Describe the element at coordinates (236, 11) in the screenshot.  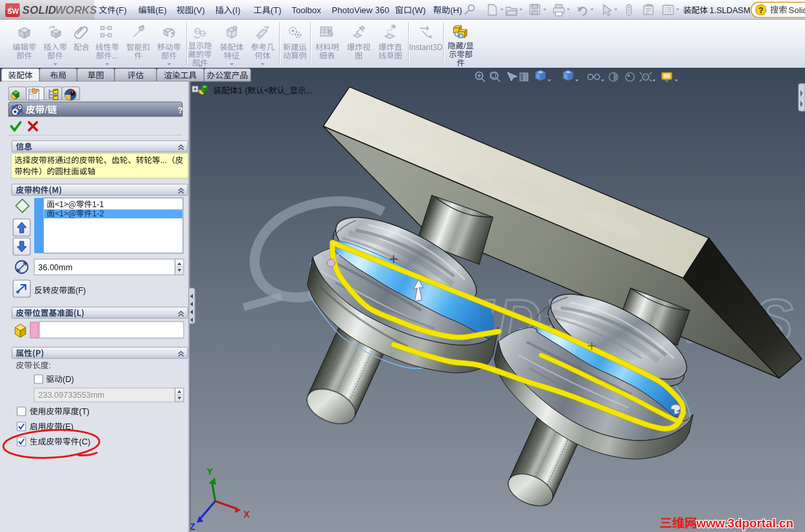
I see `svg-text: (I)` at that location.